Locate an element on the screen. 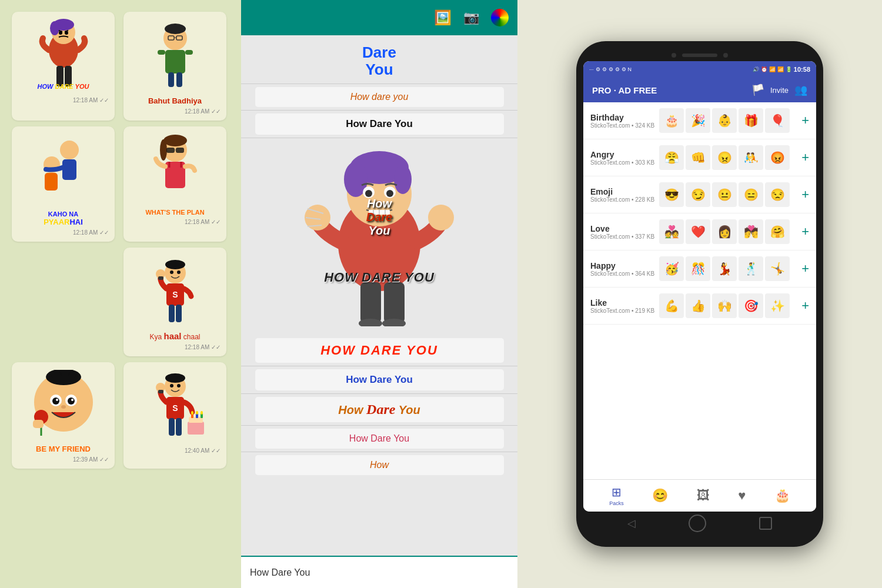  add-people-icon: 👥 is located at coordinates (801, 90).